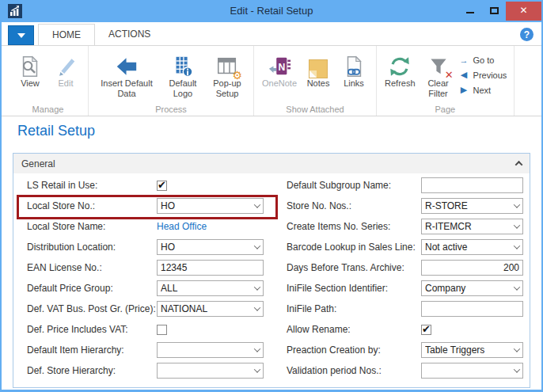  I want to click on default-subgroup-name-field, so click(472, 185).